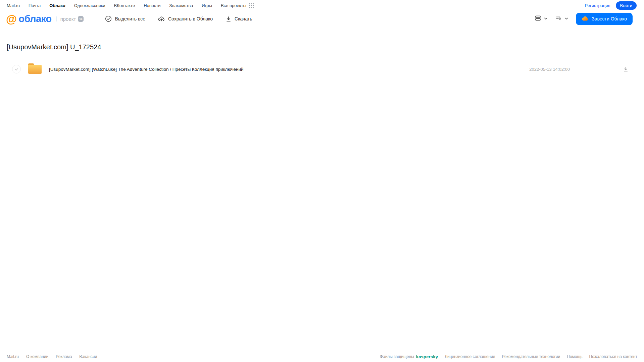  What do you see at coordinates (81, 19) in the screenshot?
I see `vk-badge-icon: vk` at bounding box center [81, 19].